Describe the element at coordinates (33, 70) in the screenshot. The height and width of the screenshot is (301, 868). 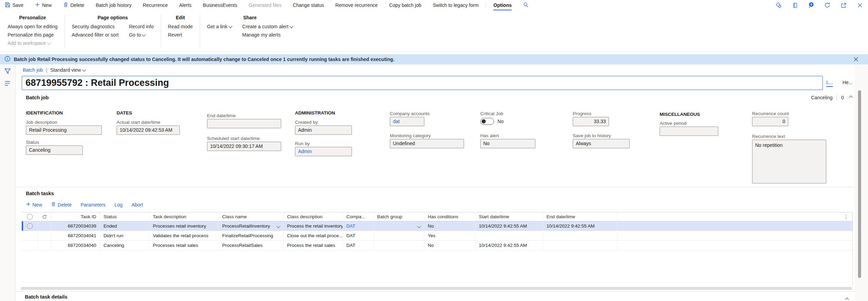
I see `breadcrumb-batch-job-link: Batch job` at that location.